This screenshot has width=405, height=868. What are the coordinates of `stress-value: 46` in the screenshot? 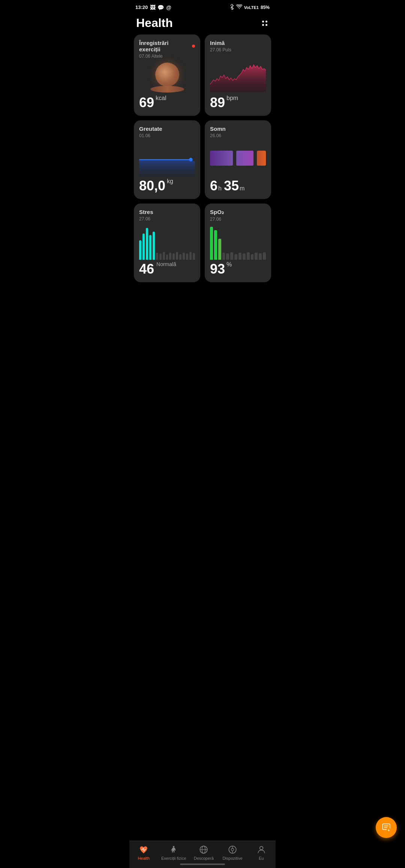 It's located at (147, 269).